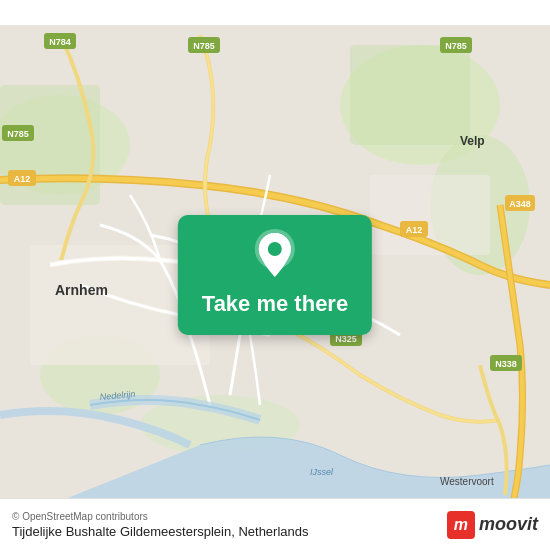  Describe the element at coordinates (60, 42) in the screenshot. I see `svg-text: N784` at that location.